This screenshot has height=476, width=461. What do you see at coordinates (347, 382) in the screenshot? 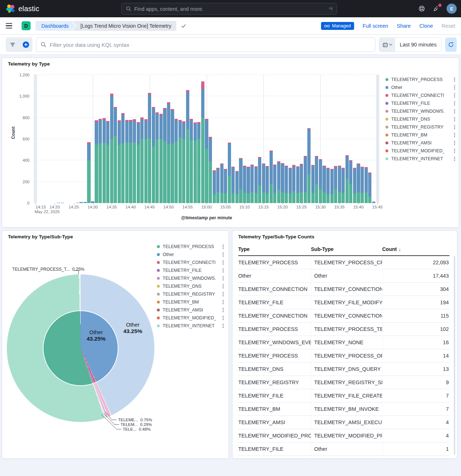
I see `cell-subtype: TELEMETRY_REGISTRY_SET` at bounding box center [347, 382].